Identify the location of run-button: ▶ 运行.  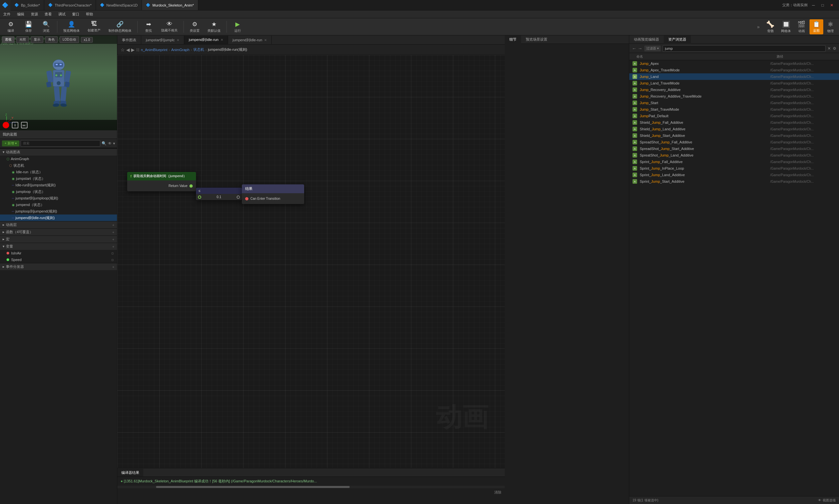
(238, 27).